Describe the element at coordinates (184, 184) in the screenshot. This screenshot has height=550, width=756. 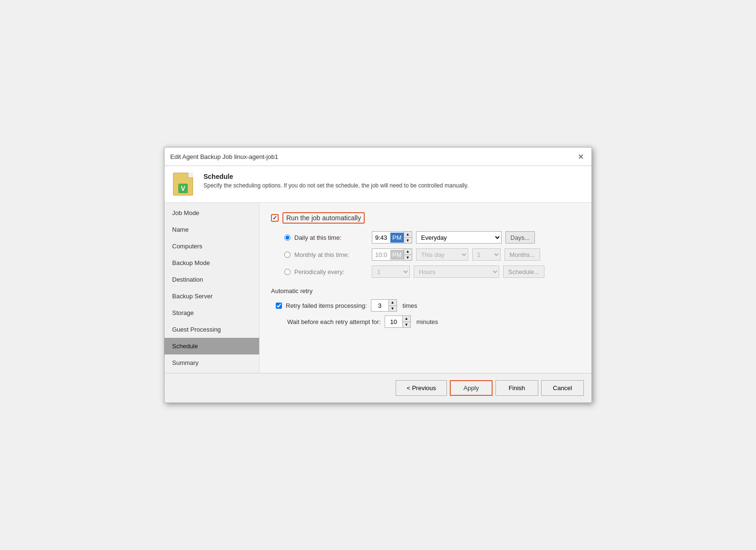
I see `schedule-icon: V` at that location.